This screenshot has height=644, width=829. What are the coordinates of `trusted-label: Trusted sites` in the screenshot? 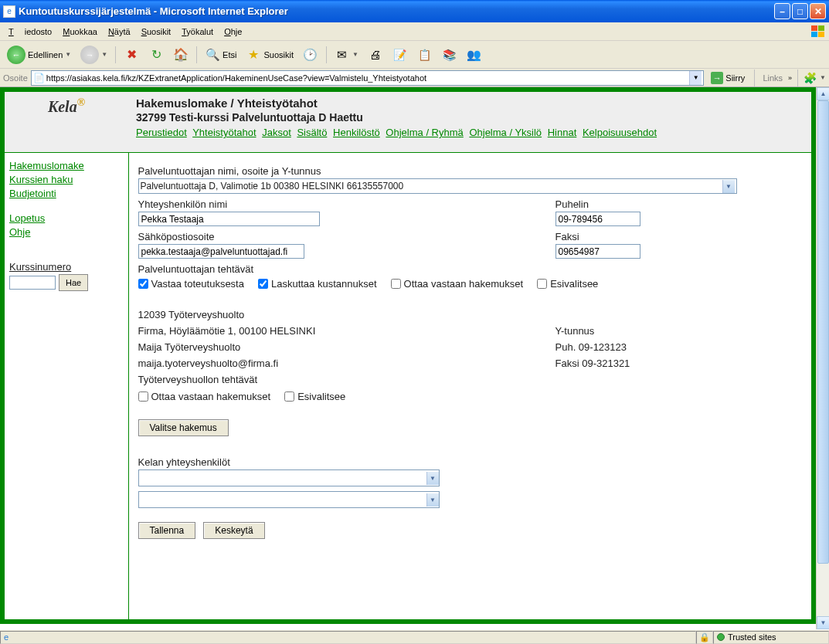 It's located at (753, 637).